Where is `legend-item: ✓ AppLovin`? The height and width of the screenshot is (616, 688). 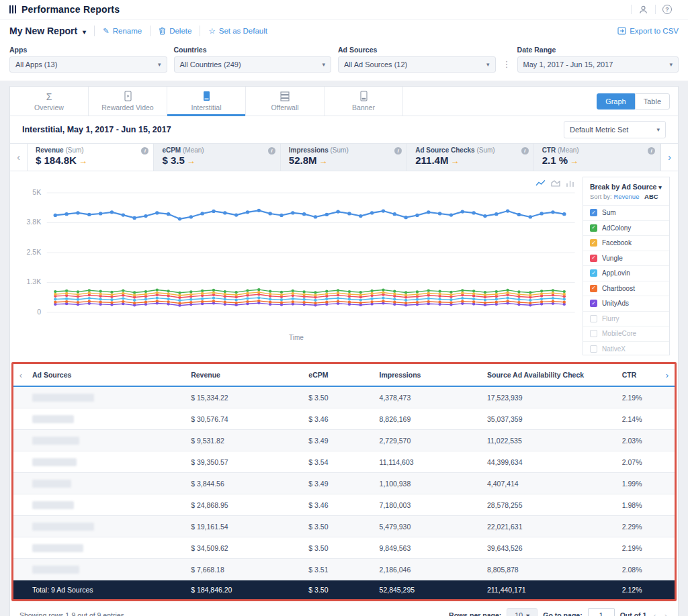 legend-item: ✓ AppLovin is located at coordinates (626, 274).